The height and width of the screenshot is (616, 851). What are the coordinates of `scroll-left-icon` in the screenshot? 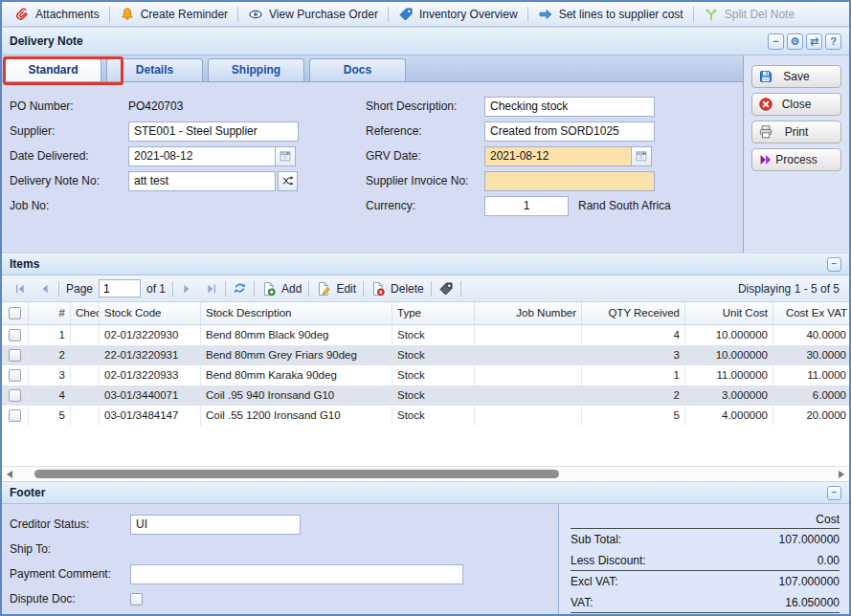 It's located at (10, 474).